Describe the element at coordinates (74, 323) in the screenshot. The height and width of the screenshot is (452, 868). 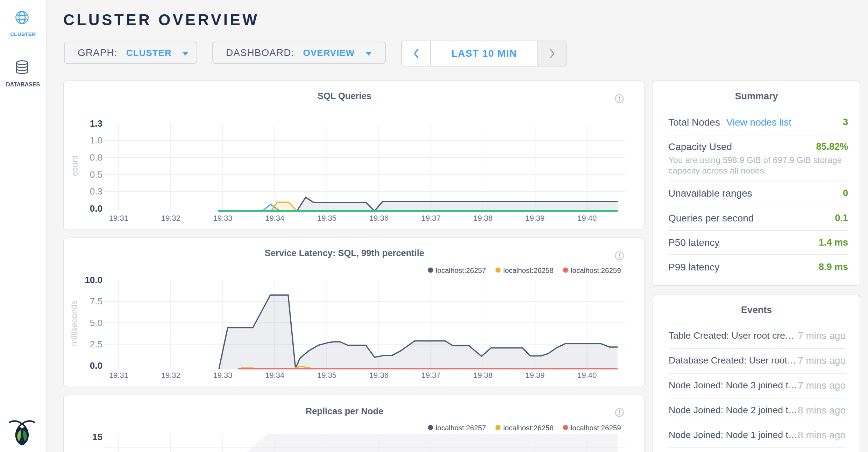
I see `svg-text: milliseconds` at that location.